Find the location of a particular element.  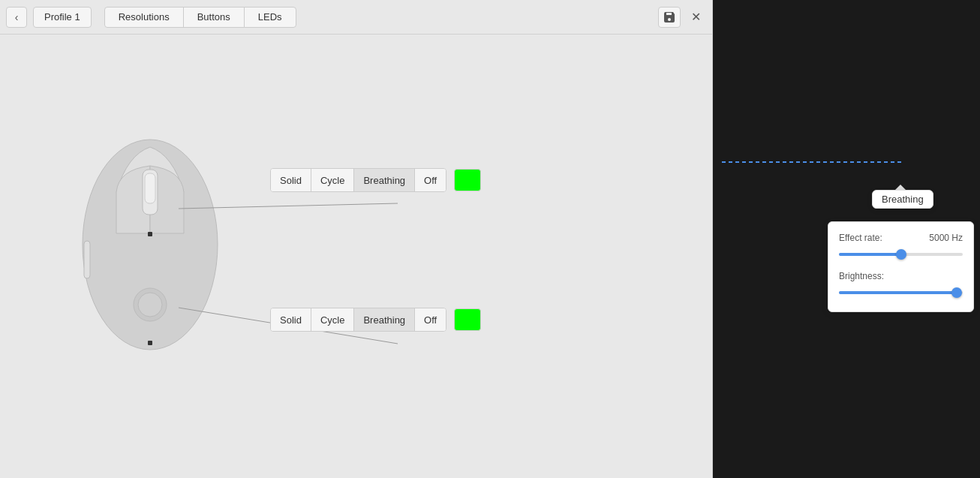

led-off-btn-2: Off is located at coordinates (431, 320).